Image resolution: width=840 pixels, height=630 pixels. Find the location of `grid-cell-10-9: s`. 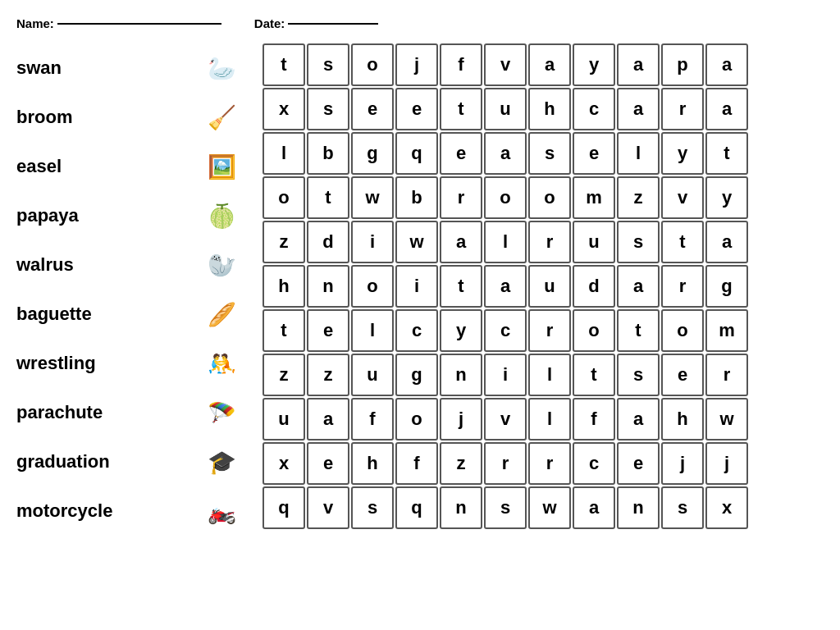

grid-cell-10-9: s is located at coordinates (682, 508).